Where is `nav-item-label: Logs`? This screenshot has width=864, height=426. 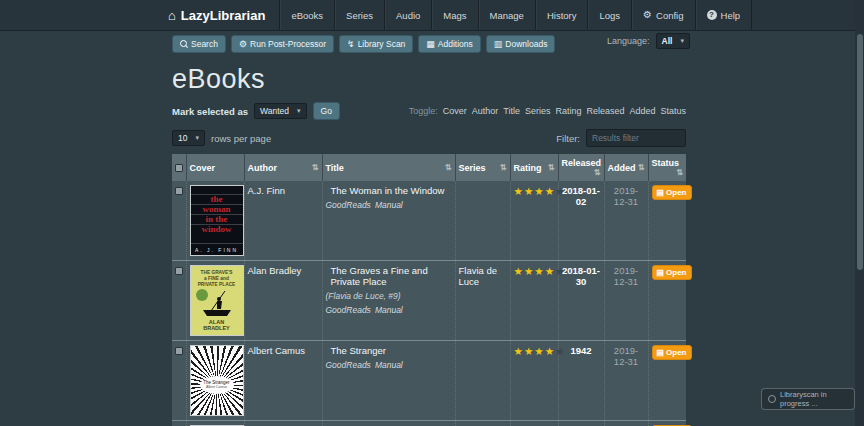
nav-item-label: Logs is located at coordinates (610, 16).